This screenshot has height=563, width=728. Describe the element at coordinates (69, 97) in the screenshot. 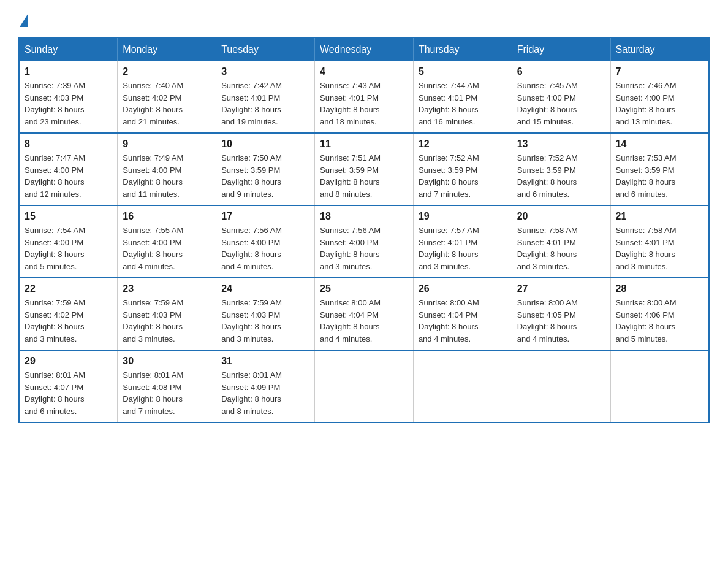

I see `calendar-cell: 1 Sunrise: 7:39 AMSunset: 4:03 PMDayligh…` at that location.